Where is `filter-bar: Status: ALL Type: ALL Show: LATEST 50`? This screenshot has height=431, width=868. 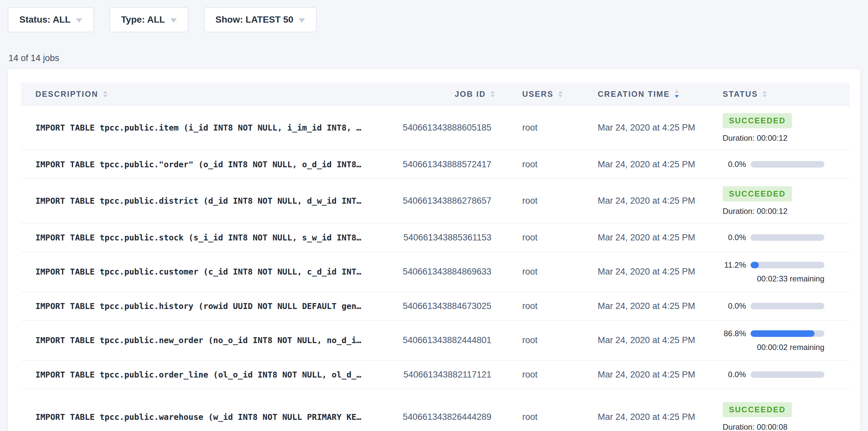
filter-bar: Status: ALL Type: ALL Show: LATEST 50 is located at coordinates (170, 20).